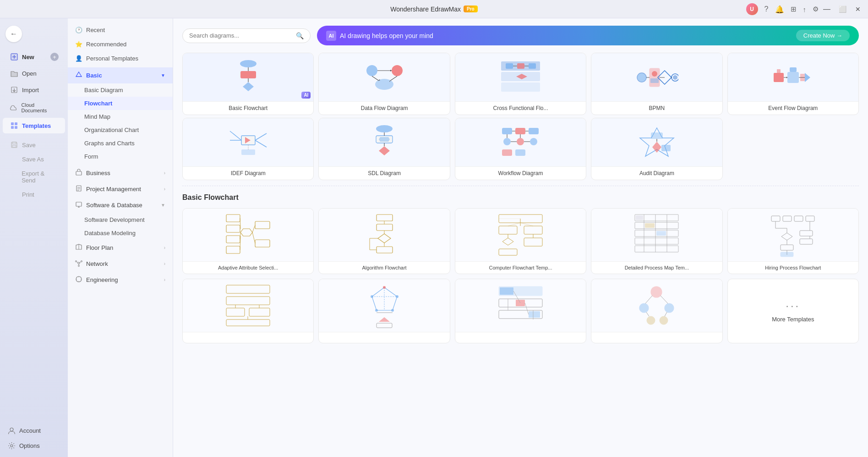  Describe the element at coordinates (120, 248) in the screenshot. I see `cat-item-floor: Floor Plan ›` at that location.